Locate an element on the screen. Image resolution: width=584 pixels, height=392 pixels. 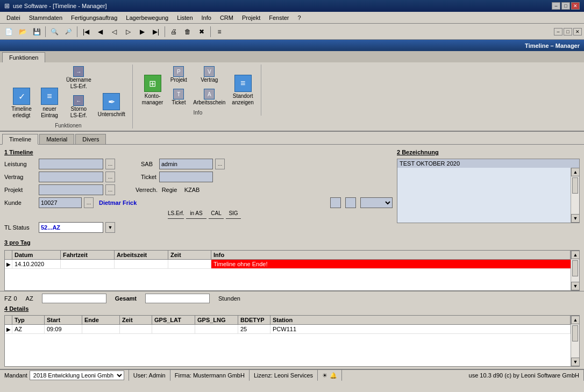
ticket-input is located at coordinates (186, 177).